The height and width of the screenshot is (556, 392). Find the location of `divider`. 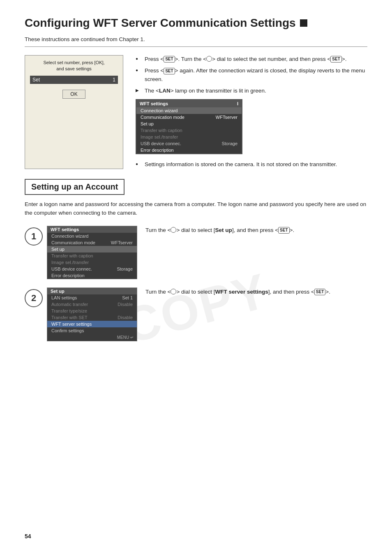

divider is located at coordinates (196, 47).